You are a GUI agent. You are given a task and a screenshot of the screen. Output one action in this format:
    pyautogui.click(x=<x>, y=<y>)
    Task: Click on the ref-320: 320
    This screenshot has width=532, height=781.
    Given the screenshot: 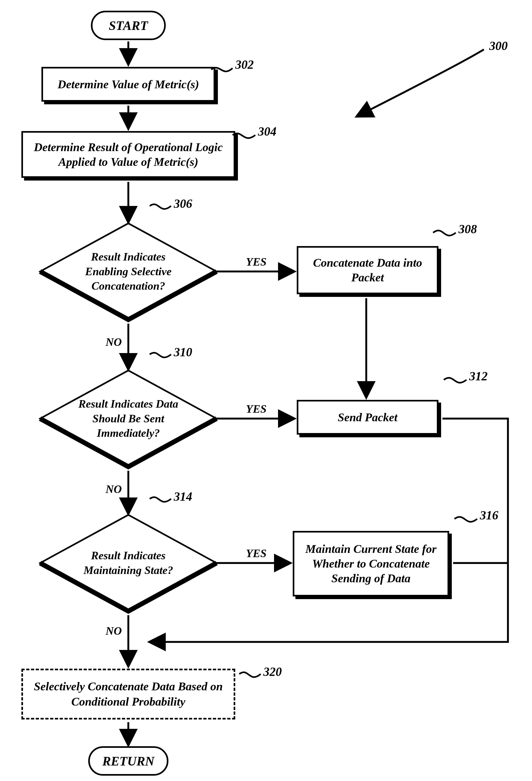 What is the action you would take?
    pyautogui.click(x=273, y=672)
    